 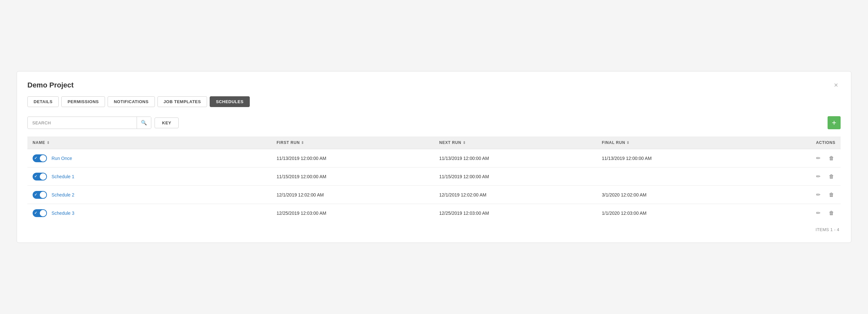 What do you see at coordinates (352, 143) in the screenshot?
I see `col-header-first_run: FIRST RUN⇕` at bounding box center [352, 143].